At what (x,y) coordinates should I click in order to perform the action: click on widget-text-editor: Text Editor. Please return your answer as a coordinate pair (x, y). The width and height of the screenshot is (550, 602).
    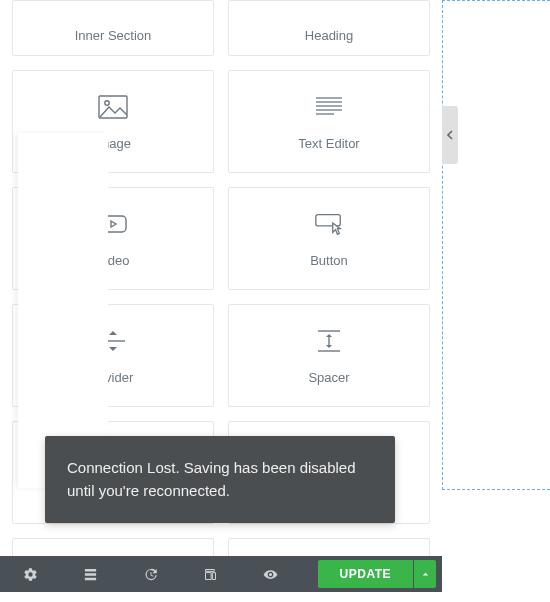
    Looking at the image, I should click on (329, 122).